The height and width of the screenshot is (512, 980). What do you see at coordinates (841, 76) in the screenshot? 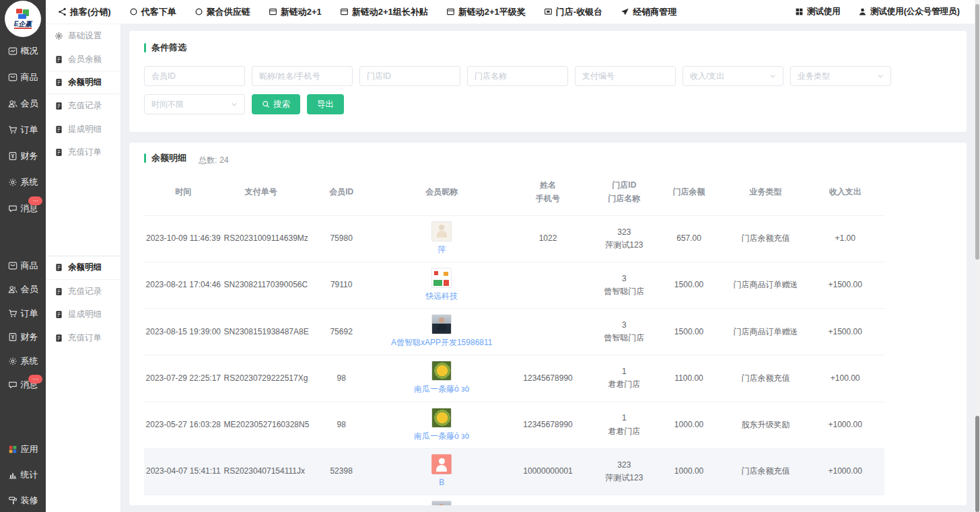
I see `business-type-select: 业务类型` at bounding box center [841, 76].